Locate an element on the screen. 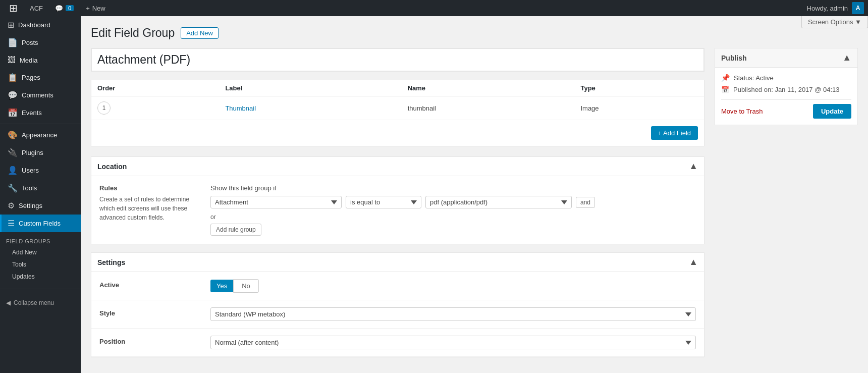 The image size is (868, 373). publish-box: Publish ▲ 📌 Status: Active 📅 Published o… is located at coordinates (786, 87).